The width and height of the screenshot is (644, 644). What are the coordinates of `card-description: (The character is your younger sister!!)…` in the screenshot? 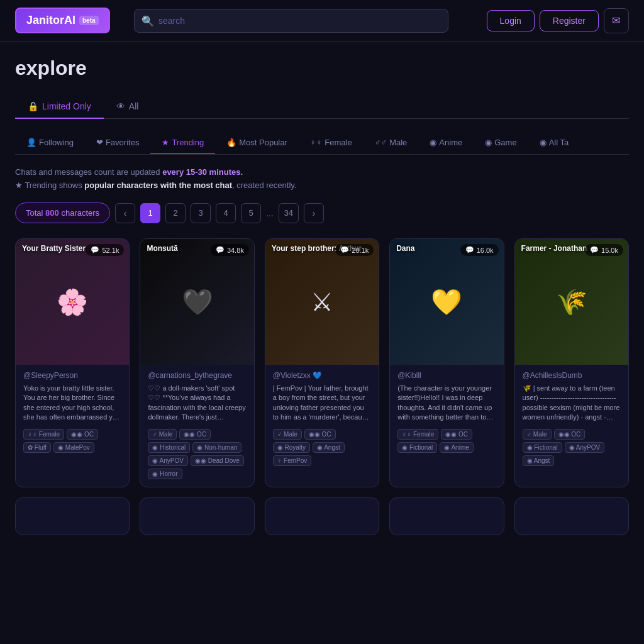 It's located at (447, 403).